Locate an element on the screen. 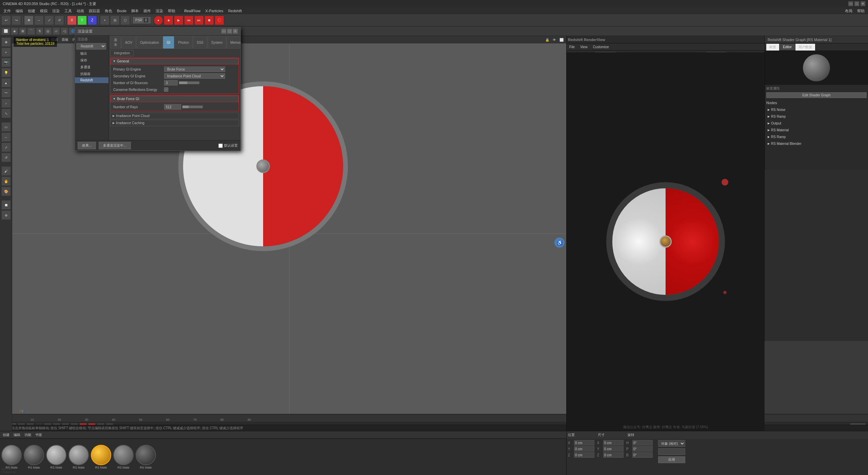  dialog-nav-output: 输出 is located at coordinates (92, 54).